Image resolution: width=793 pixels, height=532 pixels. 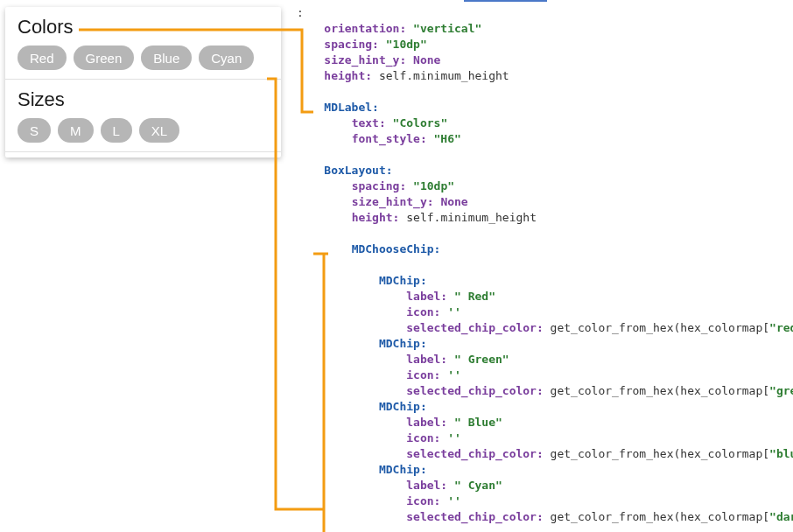 What do you see at coordinates (42, 58) in the screenshot?
I see `chip-red: Red` at bounding box center [42, 58].